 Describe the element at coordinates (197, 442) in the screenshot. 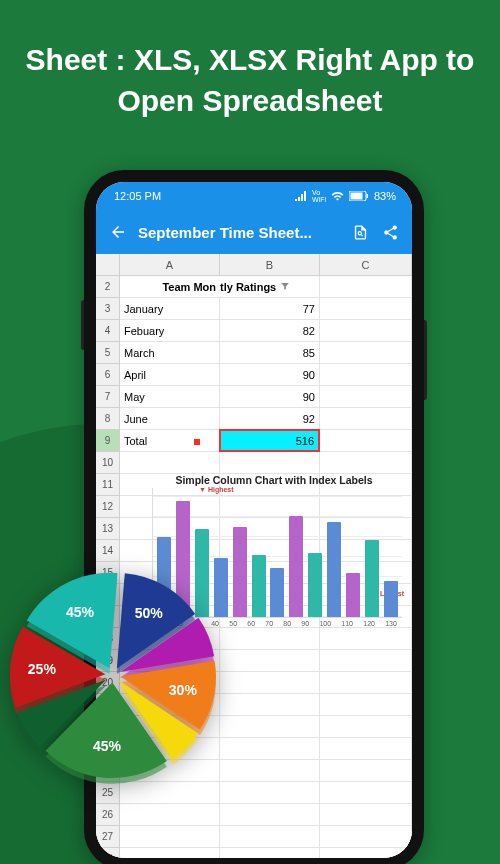

I see `selection-handle` at that location.